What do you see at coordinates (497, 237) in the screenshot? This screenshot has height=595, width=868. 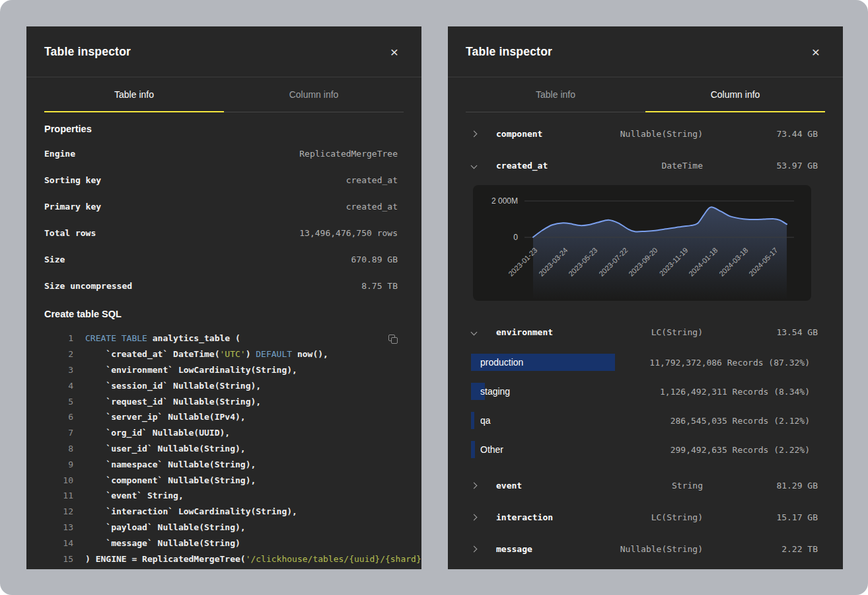 I see `y-axis-label: 0` at bounding box center [497, 237].